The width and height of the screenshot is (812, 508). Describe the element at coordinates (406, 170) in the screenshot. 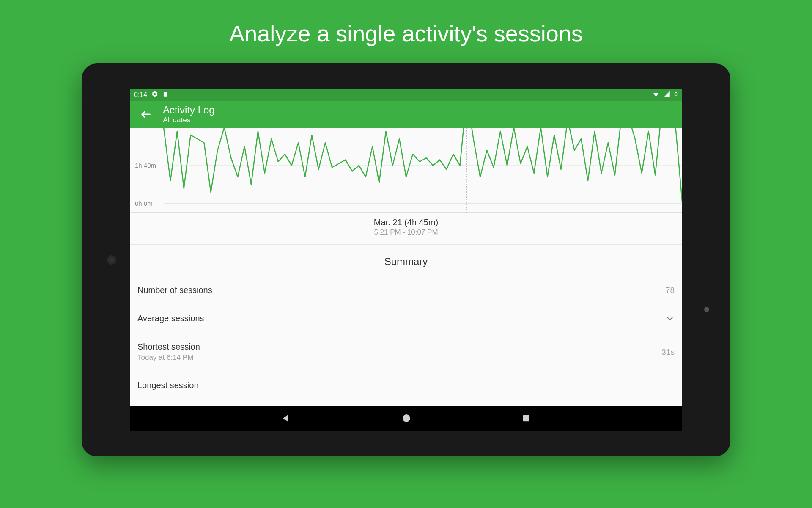

I see `sessions-chart: 1h 40m 0h 0m` at that location.